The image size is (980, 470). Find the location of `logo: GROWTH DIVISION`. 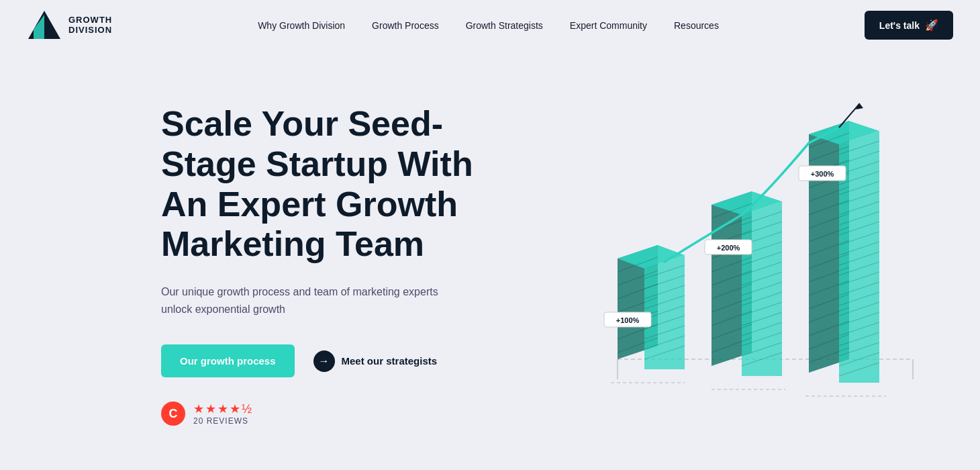

logo: GROWTH DIVISION is located at coordinates (70, 26).